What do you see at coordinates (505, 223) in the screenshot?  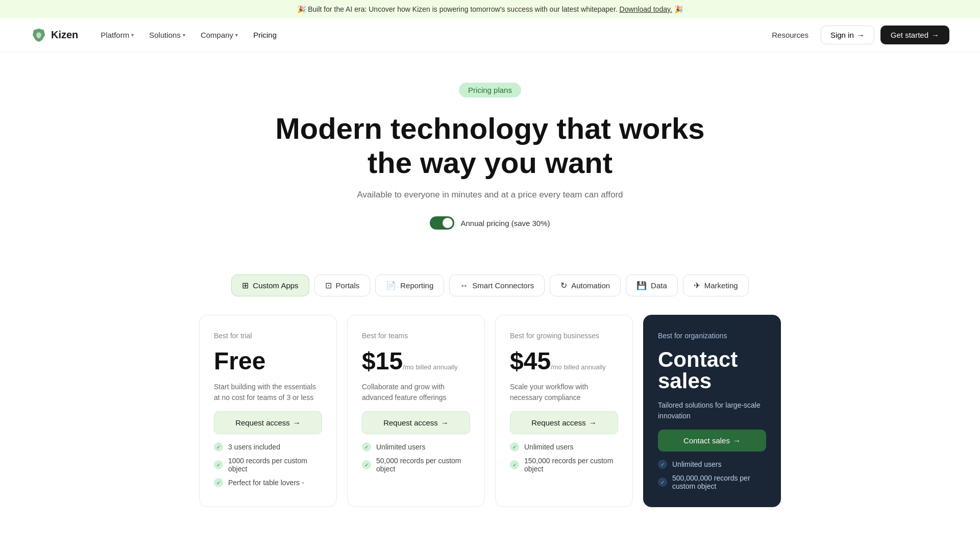 I see `toggle-label: Annual pricing (save 30%)` at bounding box center [505, 223].